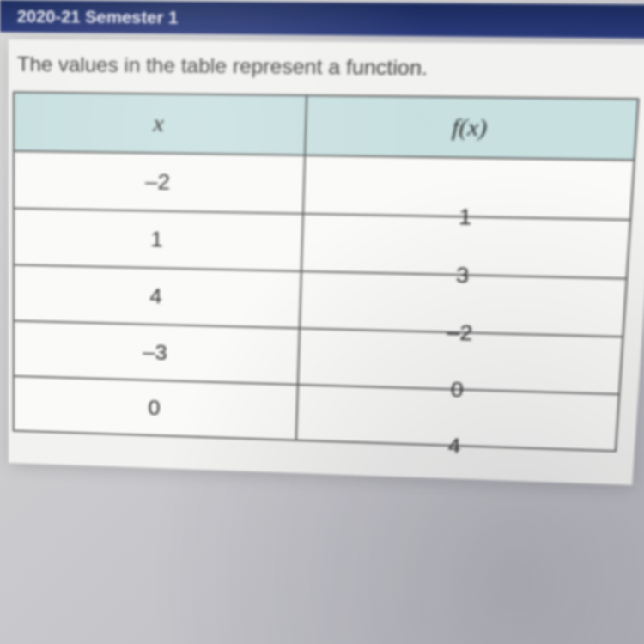 Image resolution: width=644 pixels, height=644 pixels. I want to click on cell-x: –2, so click(160, 182).